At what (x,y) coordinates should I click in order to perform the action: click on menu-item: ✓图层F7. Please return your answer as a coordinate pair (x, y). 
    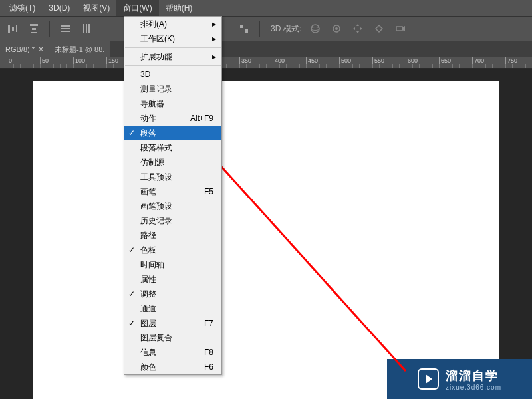
    Looking at the image, I should click on (173, 323).